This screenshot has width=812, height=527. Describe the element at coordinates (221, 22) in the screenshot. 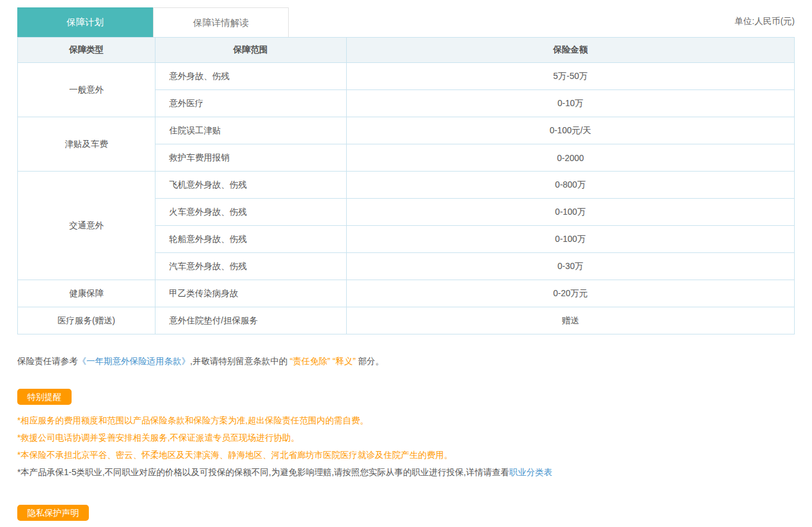

I see `tab-coverage-details: 保障详情解读` at that location.